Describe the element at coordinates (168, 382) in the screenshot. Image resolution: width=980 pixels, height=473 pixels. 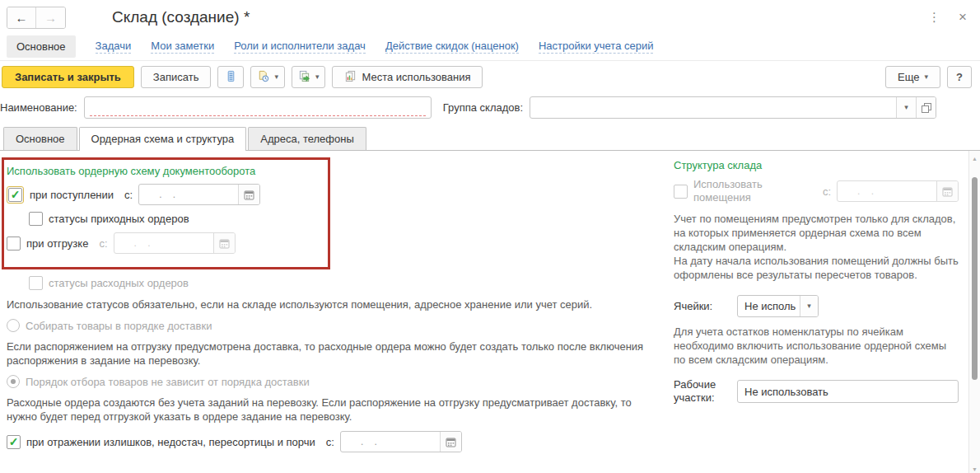
I see `selection-order-radio-label: Порядок отбора товаров не зависит от пор…` at that location.